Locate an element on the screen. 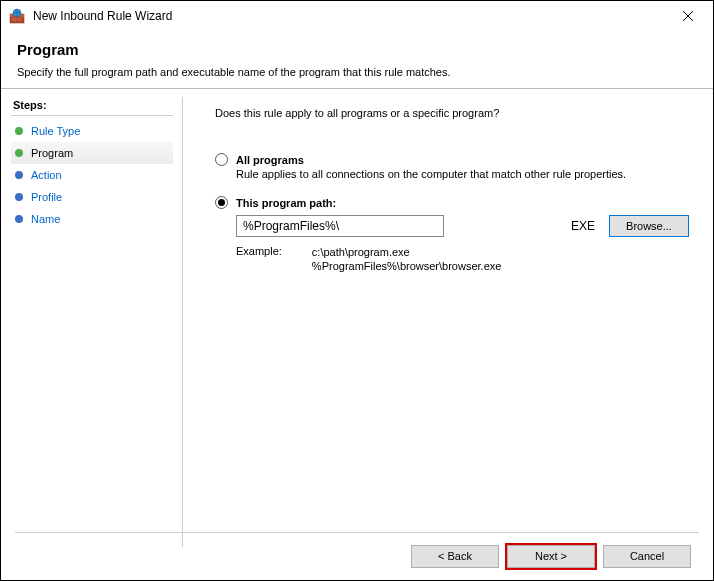  question-text: Does this rule apply to all programs or … is located at coordinates (452, 113).